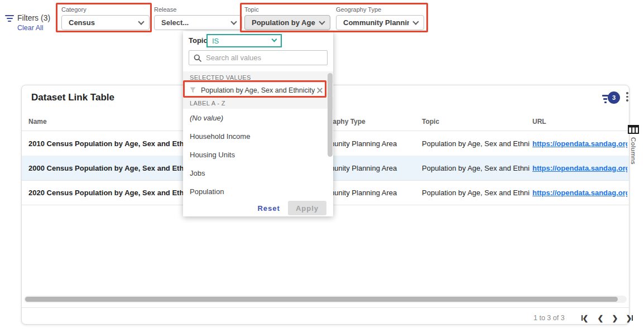 The image size is (644, 333). Describe the element at coordinates (321, 299) in the screenshot. I see `horizontal-scrollbar-thumb` at that location.